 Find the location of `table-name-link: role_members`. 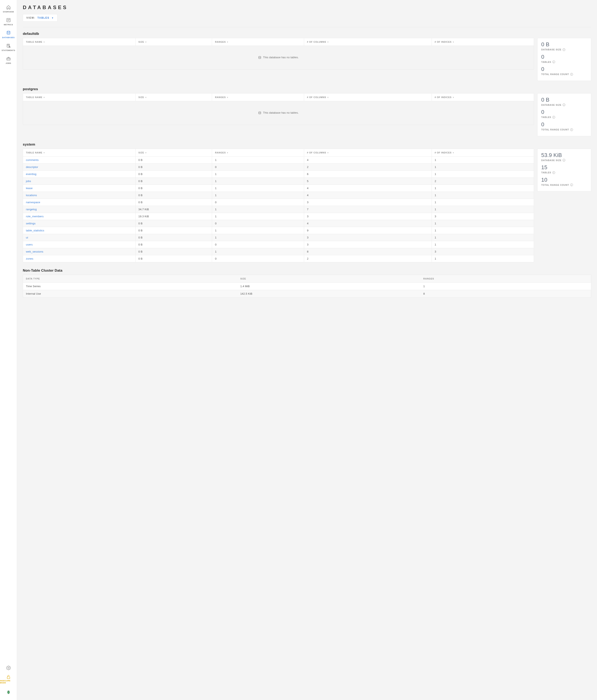

table-name-link: role_members is located at coordinates (79, 216).